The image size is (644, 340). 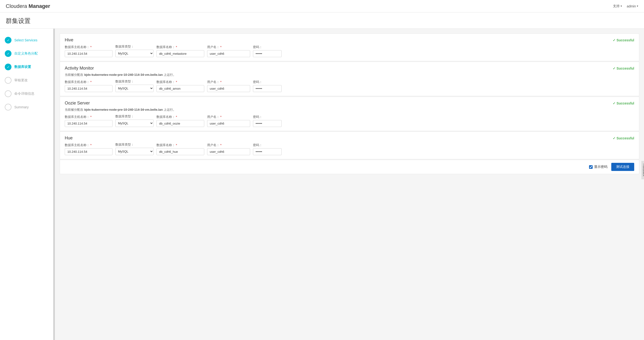 I want to click on fields-row-3: 数据库主机名称：* 数据库类型： MySQLPostgreSQLOracleMS…, so click(x=350, y=149).